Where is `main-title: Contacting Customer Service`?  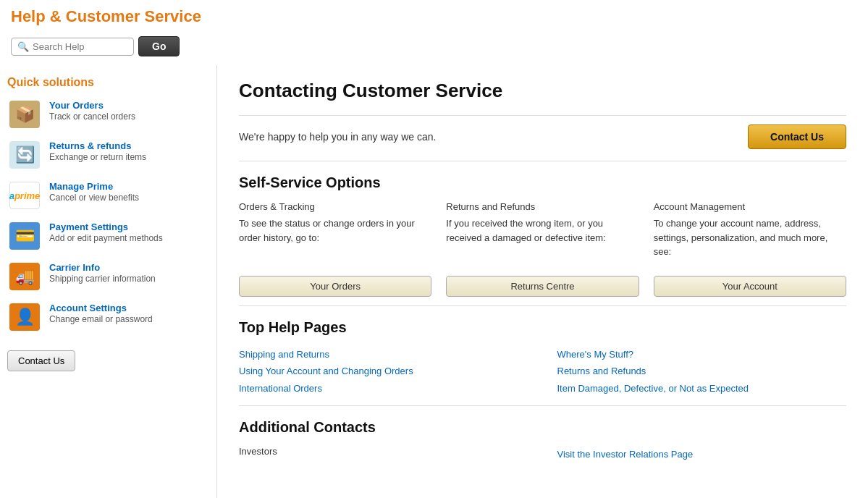
main-title: Contacting Customer Service is located at coordinates (543, 91).